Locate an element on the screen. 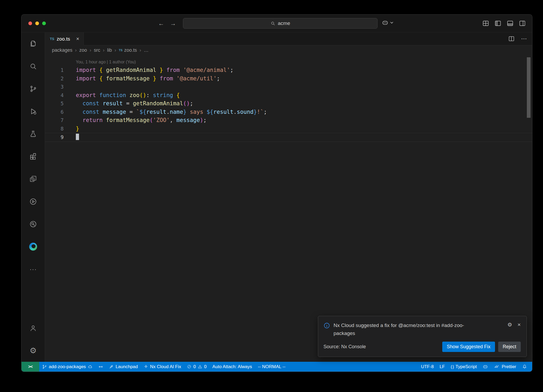 The height and width of the screenshot is (392, 543). nx-cloud-ai-fix-item: Nx Cloud AI Fix is located at coordinates (162, 367).